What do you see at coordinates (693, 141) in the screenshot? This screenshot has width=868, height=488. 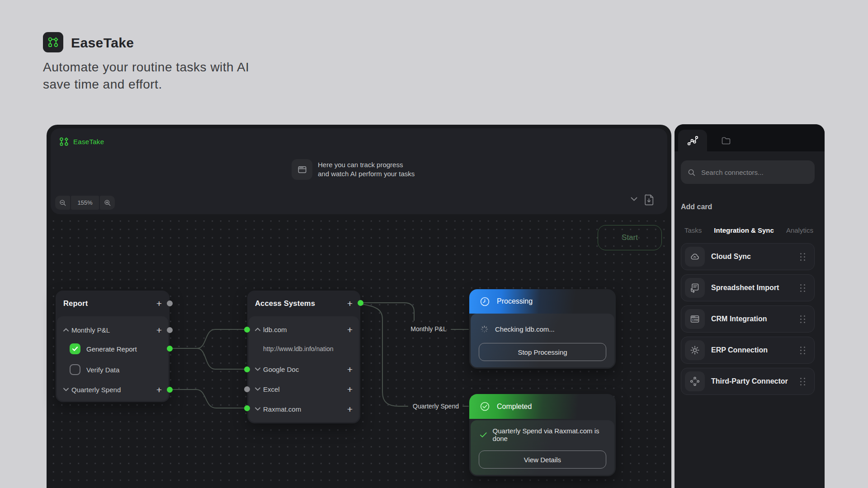 I see `tab-workflow` at bounding box center [693, 141].